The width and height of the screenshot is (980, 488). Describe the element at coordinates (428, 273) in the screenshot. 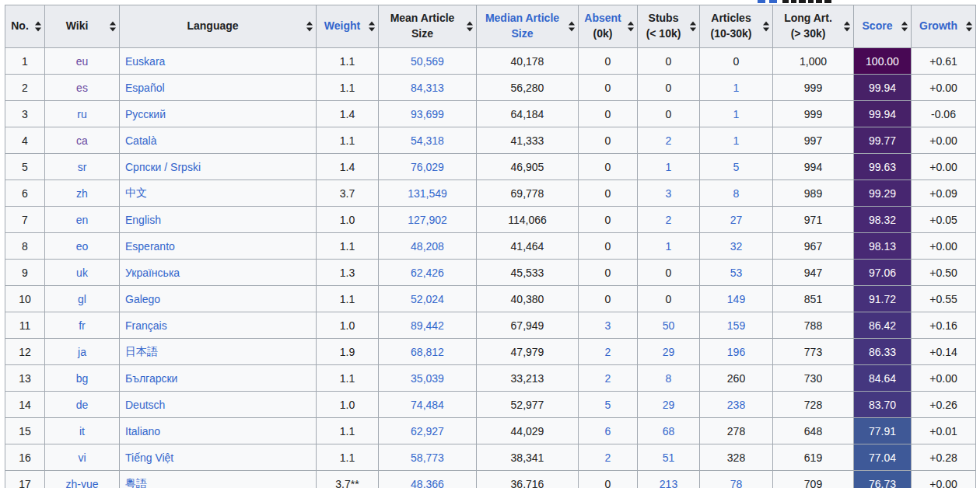

I see `mean-article-size-link: 62,426` at that location.